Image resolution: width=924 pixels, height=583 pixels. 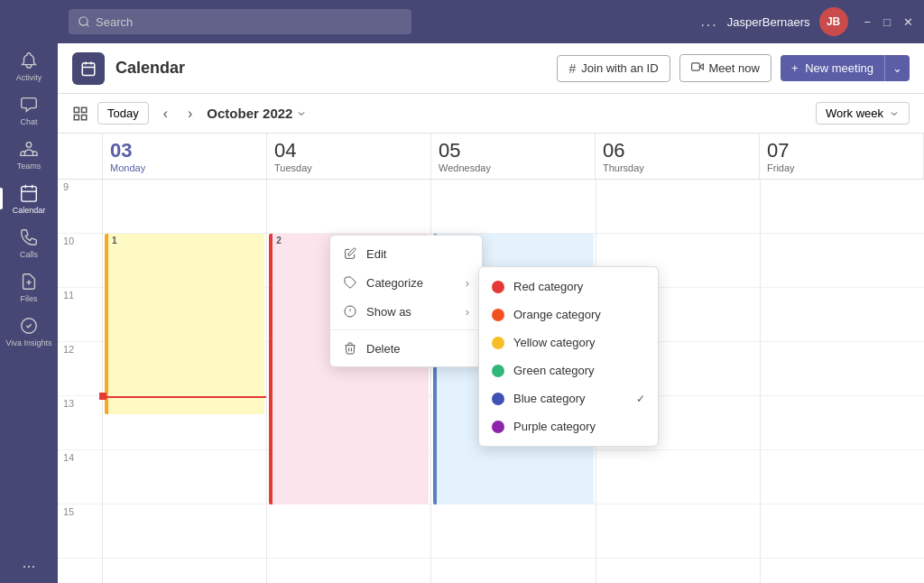 What do you see at coordinates (29, 78) in the screenshot?
I see `sidebar-item-label-activity: Activity` at bounding box center [29, 78].